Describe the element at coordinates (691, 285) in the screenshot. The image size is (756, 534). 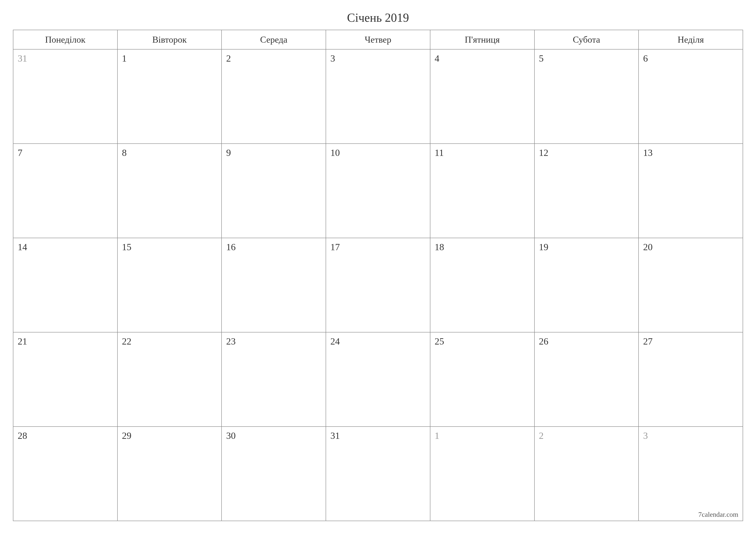
I see `calendar-day-cell: 20` at that location.